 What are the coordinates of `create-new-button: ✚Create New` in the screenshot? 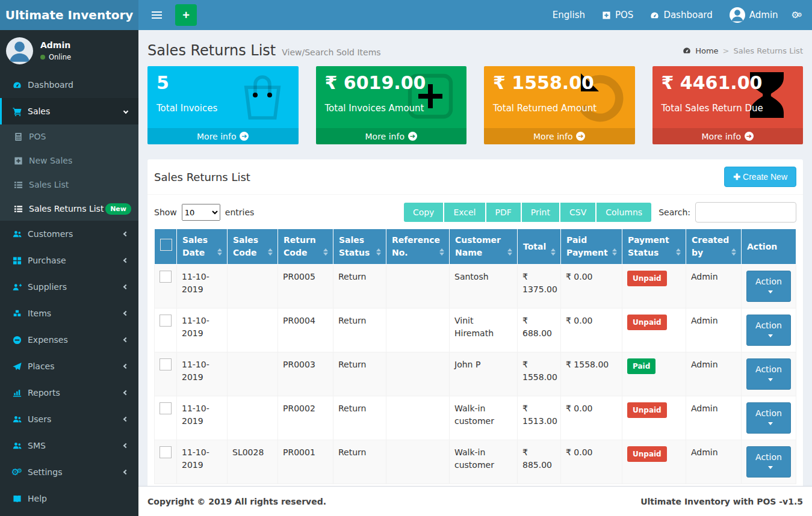 It's located at (760, 177).